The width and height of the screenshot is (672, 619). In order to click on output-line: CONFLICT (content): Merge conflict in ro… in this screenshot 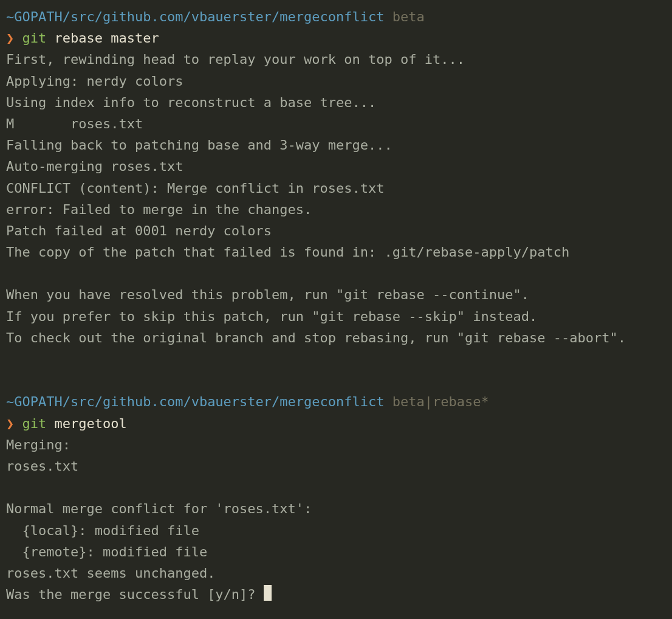, I will do `click(336, 188)`.